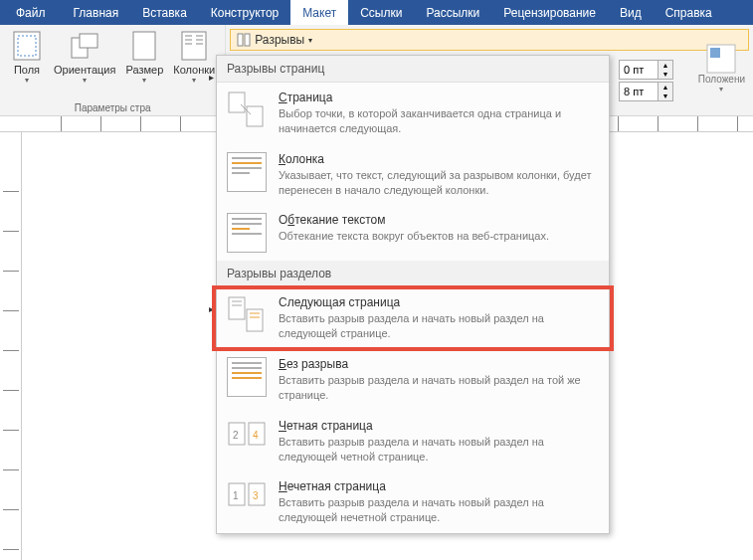 The height and width of the screenshot is (560, 753). Describe the element at coordinates (647, 70) in the screenshot. I see `spacing-before-input: 0 пт ▲▼` at that location.